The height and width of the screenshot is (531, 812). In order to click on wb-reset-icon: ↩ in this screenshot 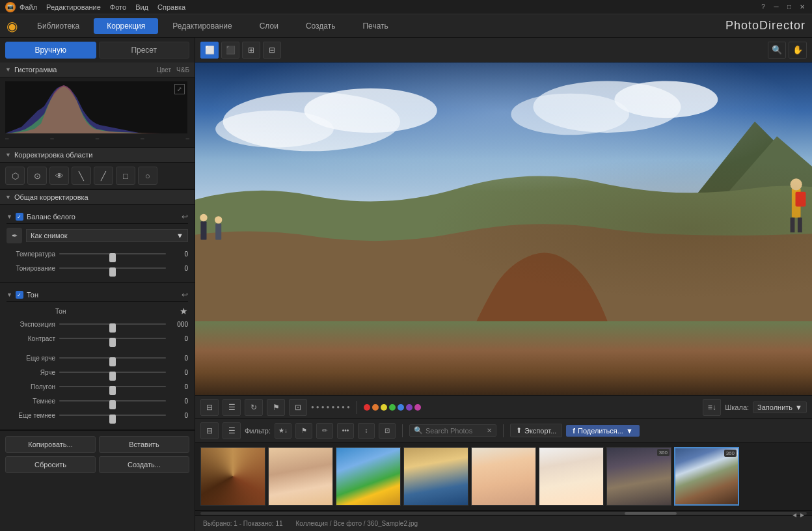, I will do `click(185, 217)`.